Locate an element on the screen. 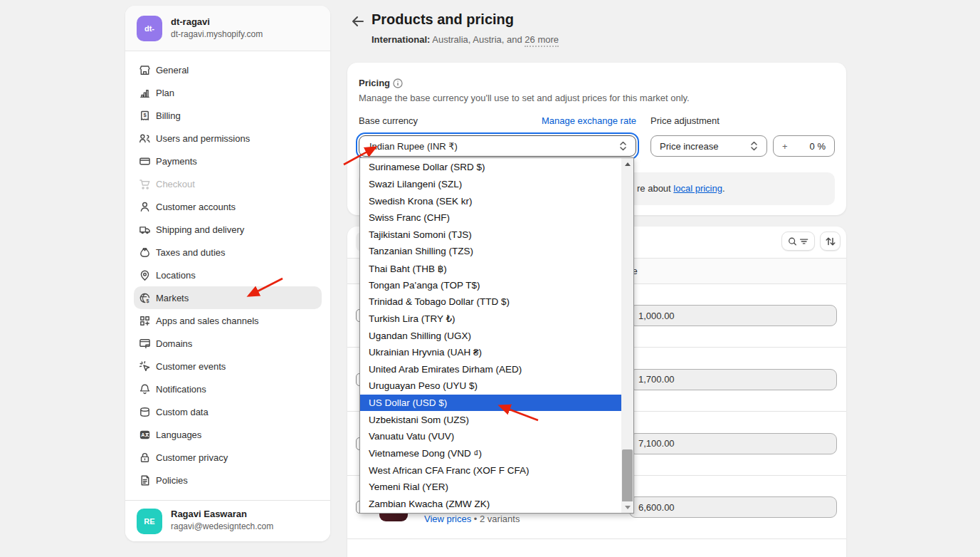  currency-option: Tajikistani Somoni (TJS) is located at coordinates (491, 235).